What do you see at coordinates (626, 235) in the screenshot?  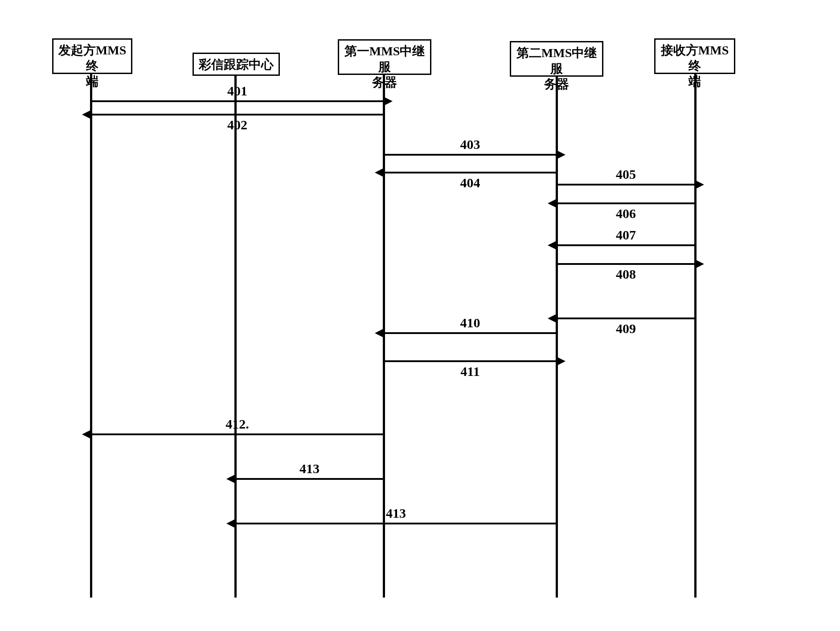 I see `message-label-m407: 407` at bounding box center [626, 235].